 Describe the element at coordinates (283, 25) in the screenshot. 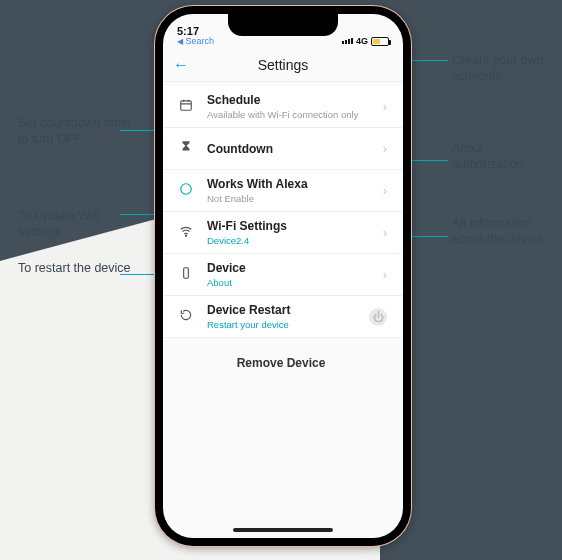

I see `notch` at that location.